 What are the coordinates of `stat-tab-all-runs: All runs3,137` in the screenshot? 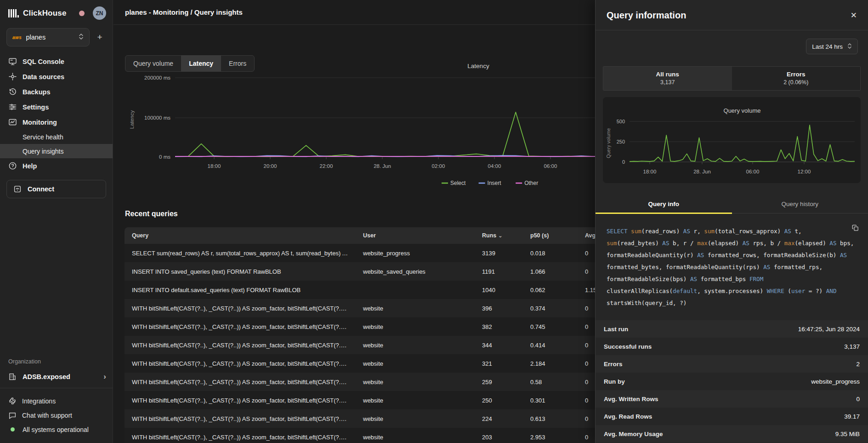 It's located at (668, 78).